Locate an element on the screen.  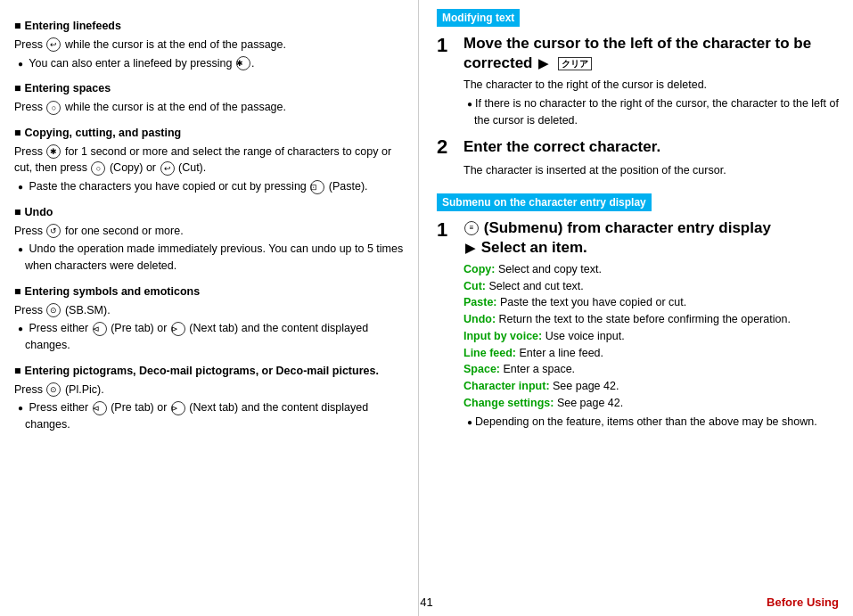
step-2-title: Enter the correct character. is located at coordinates (651, 147).